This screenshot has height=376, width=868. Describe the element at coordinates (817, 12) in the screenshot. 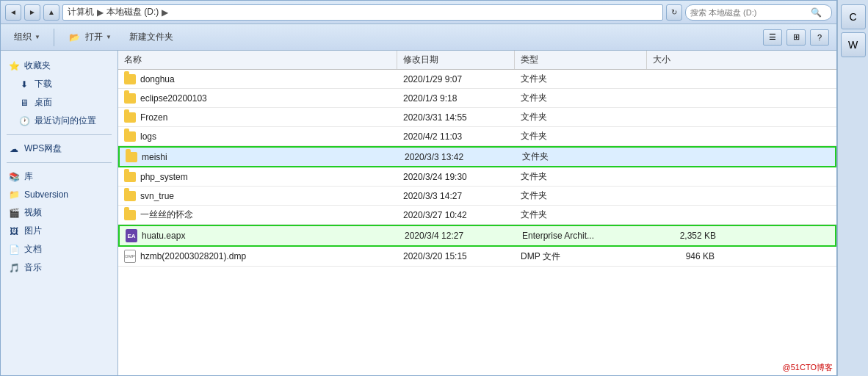

I see `search-icon: 🔍` at that location.